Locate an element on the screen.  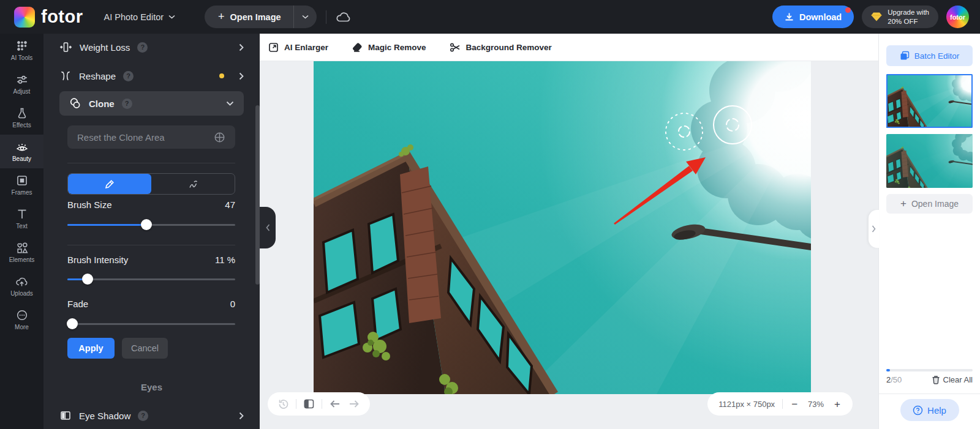
trash-icon is located at coordinates (936, 379).